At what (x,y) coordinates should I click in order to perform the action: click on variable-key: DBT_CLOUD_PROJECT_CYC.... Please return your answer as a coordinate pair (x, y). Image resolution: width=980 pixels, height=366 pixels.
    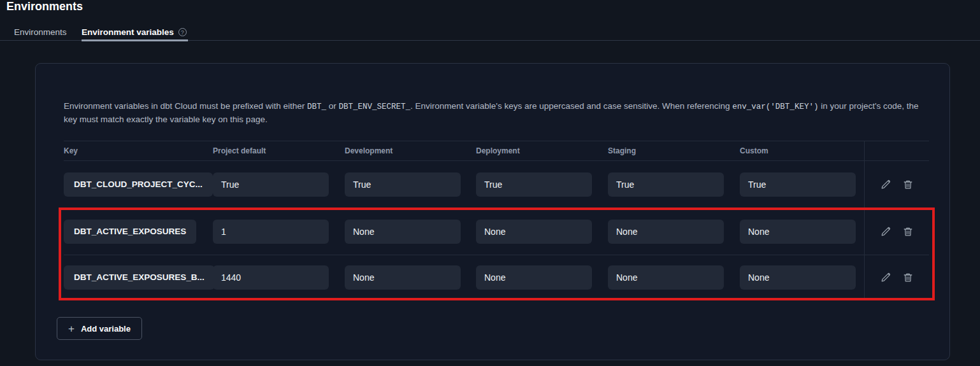
    Looking at the image, I should click on (138, 185).